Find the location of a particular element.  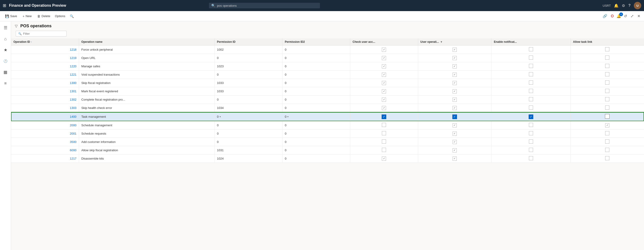

table-row: 1303 Skip health check error 1034 0 ✓ ✓ is located at coordinates (328, 108).